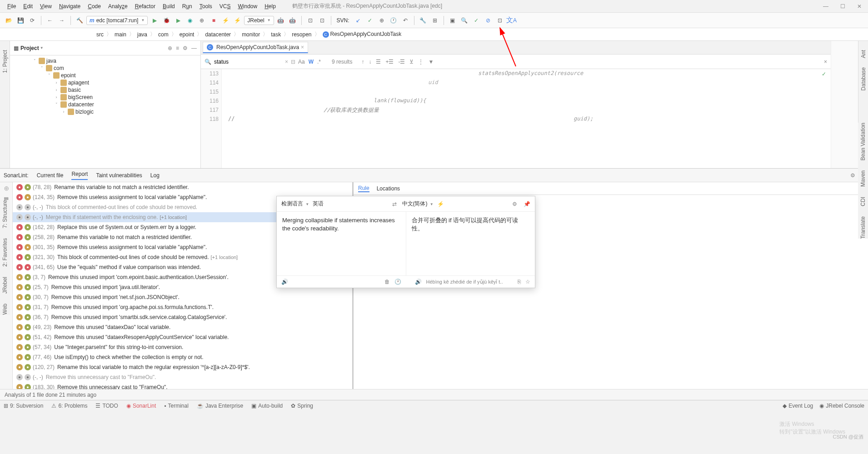 Image resolution: width=868 pixels, height=454 pixels. Describe the element at coordinates (382, 20) in the screenshot. I see `svn-history-icon: ⊕` at that location.